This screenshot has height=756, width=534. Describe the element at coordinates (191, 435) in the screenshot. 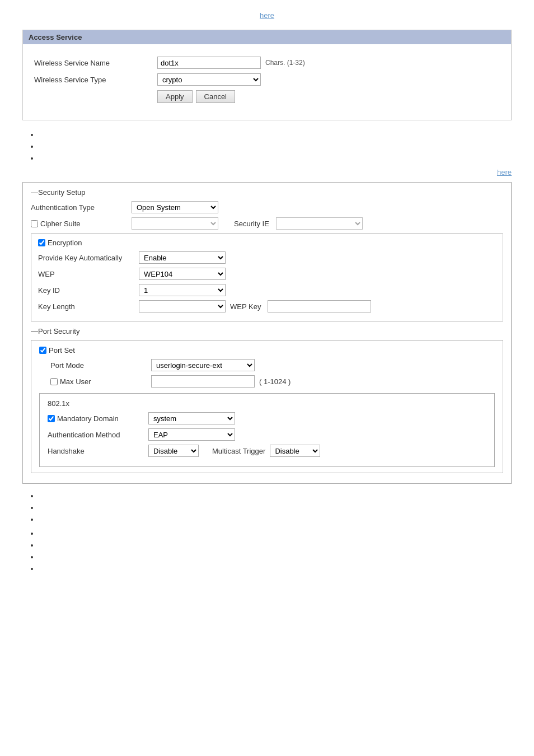

I see `auth-method-control: EAP PAP CHAP` at that location.